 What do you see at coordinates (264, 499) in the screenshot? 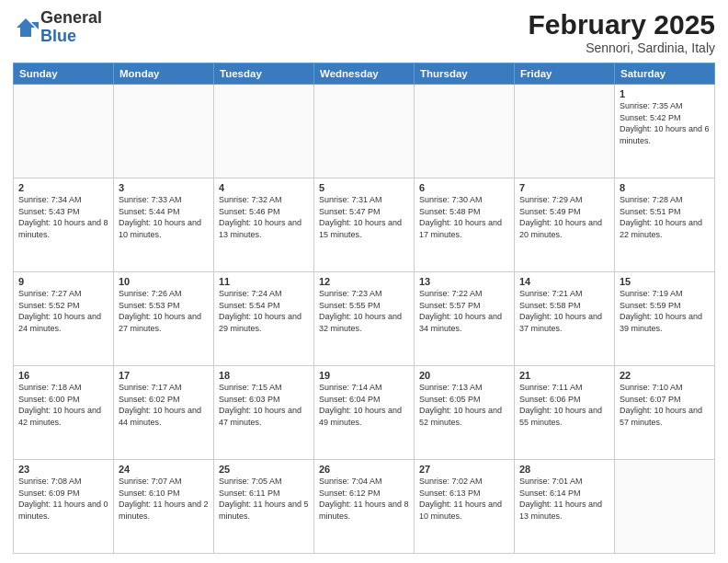
I see `day-info: Sunrise: 7:05 AM Sunset: 6:11 PM Dayligh…` at bounding box center [264, 499].